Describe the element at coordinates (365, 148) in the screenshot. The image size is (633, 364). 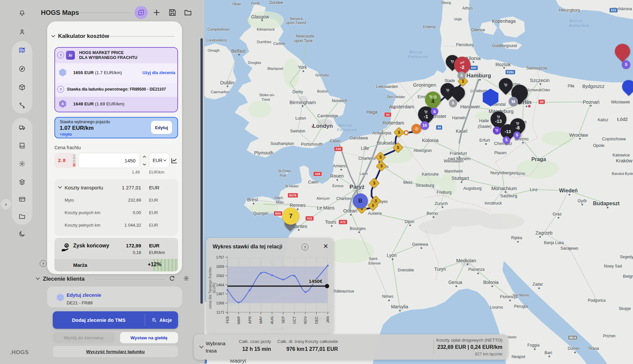
I see `map-city-label: Lille` at that location.